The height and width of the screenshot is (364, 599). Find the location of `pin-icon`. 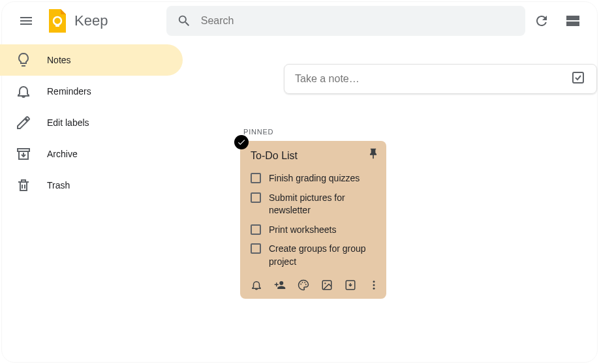

pin-icon is located at coordinates (373, 154).